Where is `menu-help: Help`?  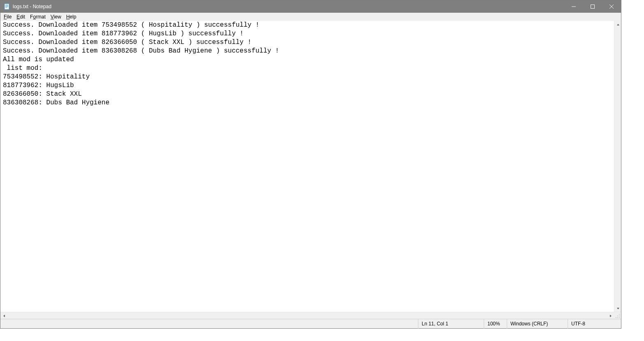
menu-help: Help is located at coordinates (72, 17).